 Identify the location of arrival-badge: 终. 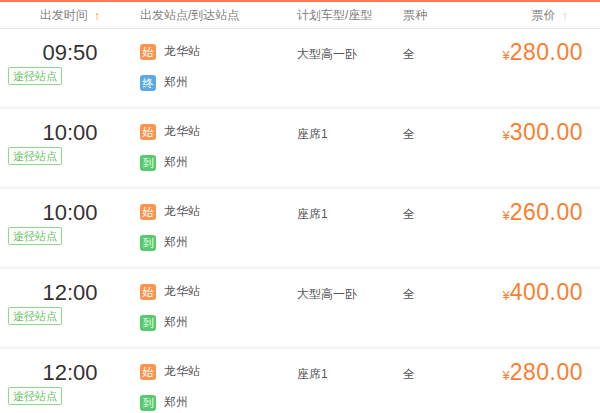
(148, 83).